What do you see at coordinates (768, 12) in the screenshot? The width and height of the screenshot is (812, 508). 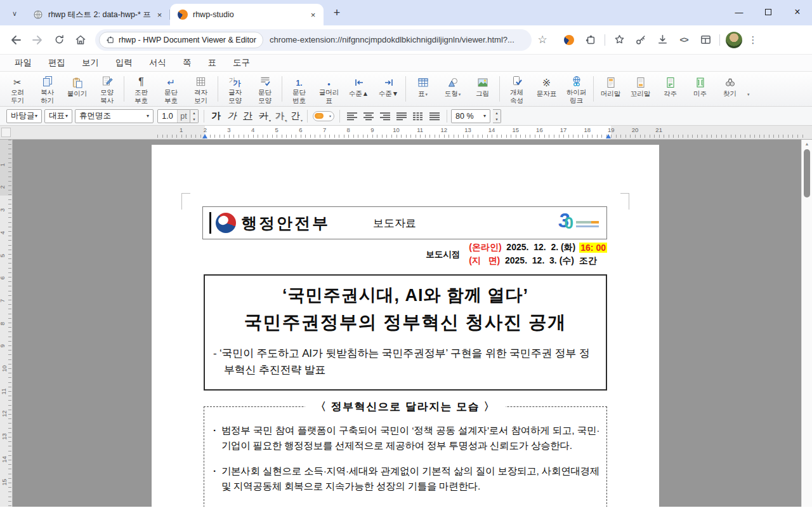 I see `window-controls: — ×` at bounding box center [768, 12].